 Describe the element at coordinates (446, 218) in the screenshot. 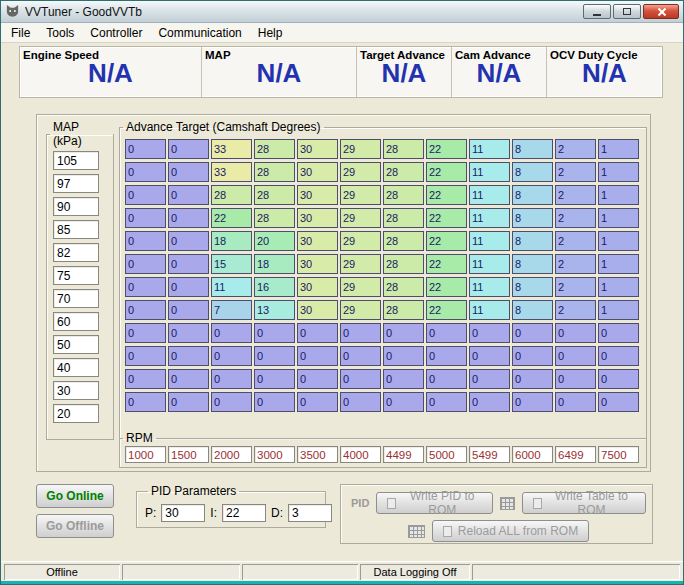

I see `advance-cell-r3-c7: 22` at that location.